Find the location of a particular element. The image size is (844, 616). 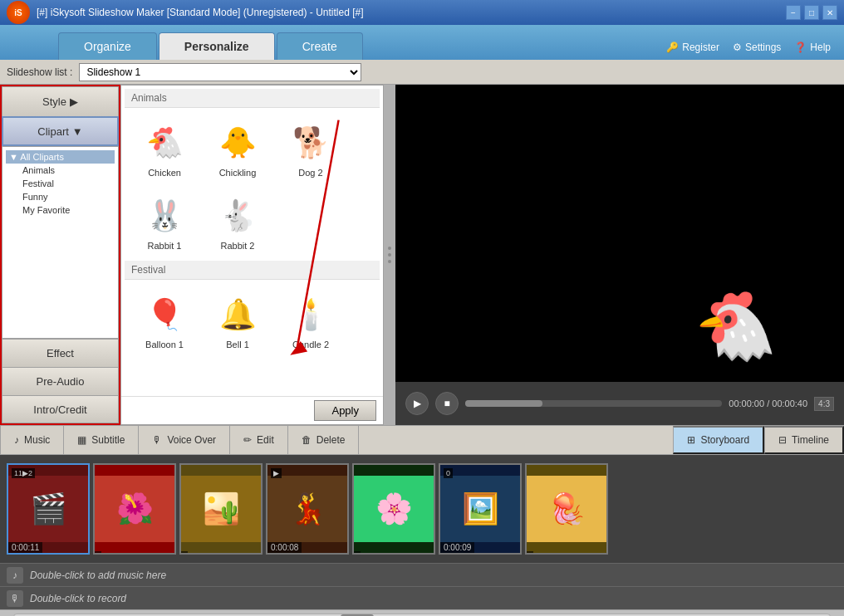

clipart-dog2: 🐕 Dog 2 is located at coordinates (311, 148).